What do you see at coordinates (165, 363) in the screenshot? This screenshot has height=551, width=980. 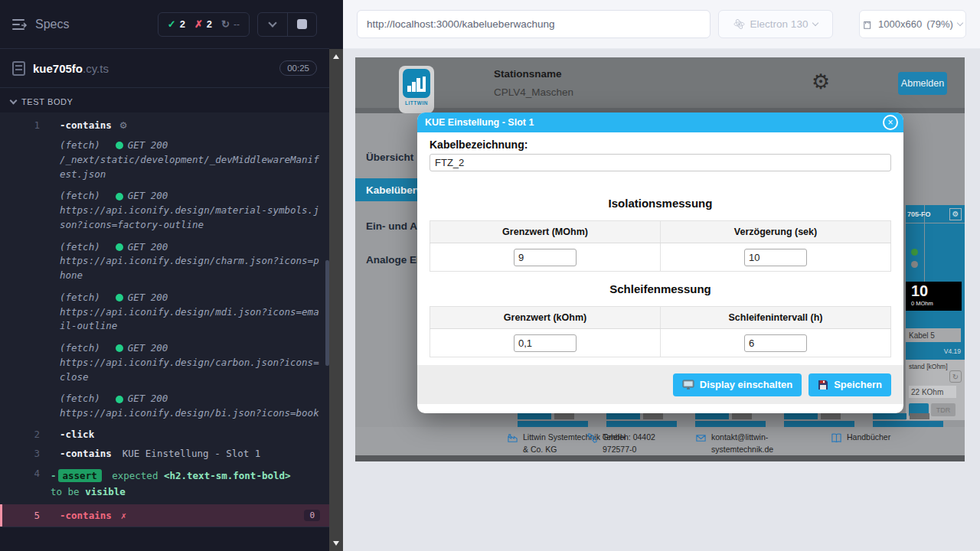 I see `fetch-log-5: (fetch) GET 200 https://api.iconify.desi…` at bounding box center [165, 363].